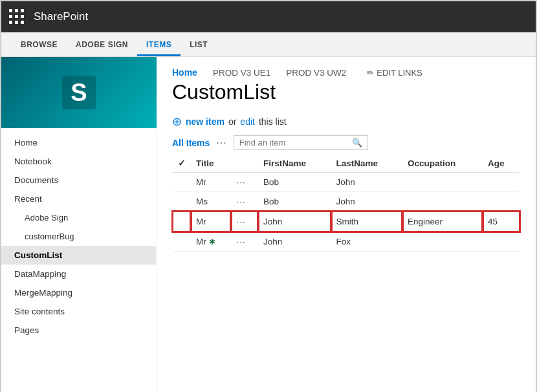  Describe the element at coordinates (199, 45) in the screenshot. I see `tab-list: LIST` at that location.